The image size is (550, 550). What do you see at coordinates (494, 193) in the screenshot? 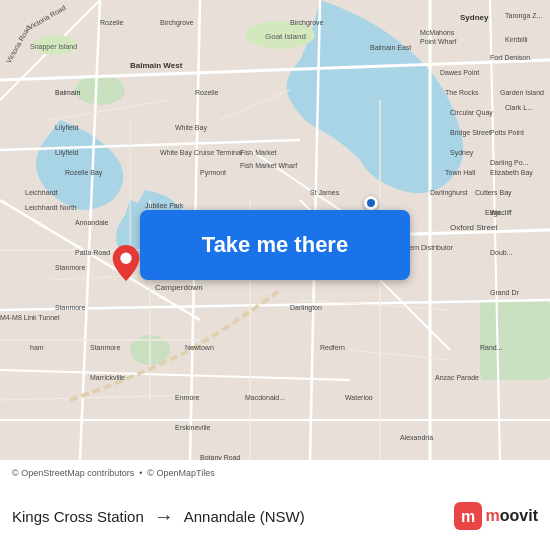
I see `svg-text: Cutters Bay` at bounding box center [494, 193].